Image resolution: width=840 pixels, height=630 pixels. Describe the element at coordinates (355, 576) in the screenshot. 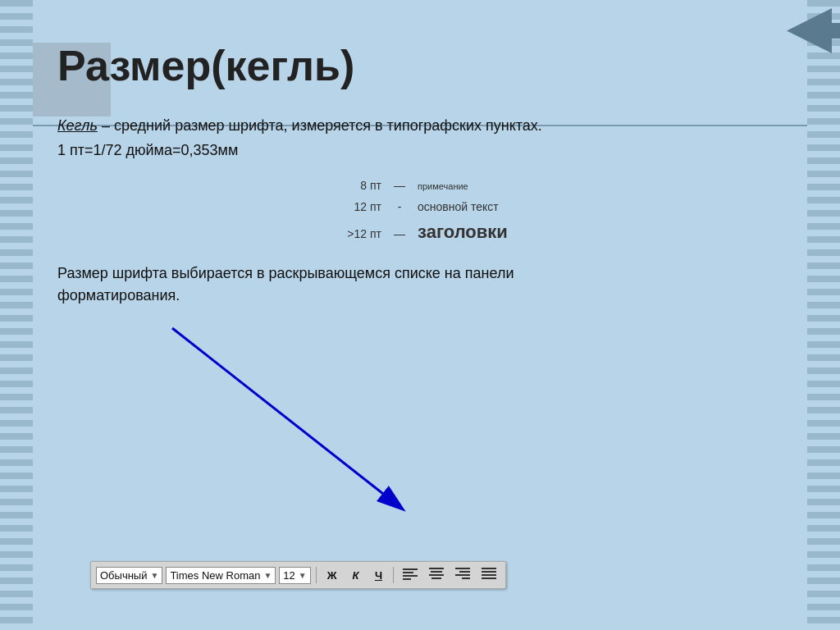

I see `italic-button: К` at that location.